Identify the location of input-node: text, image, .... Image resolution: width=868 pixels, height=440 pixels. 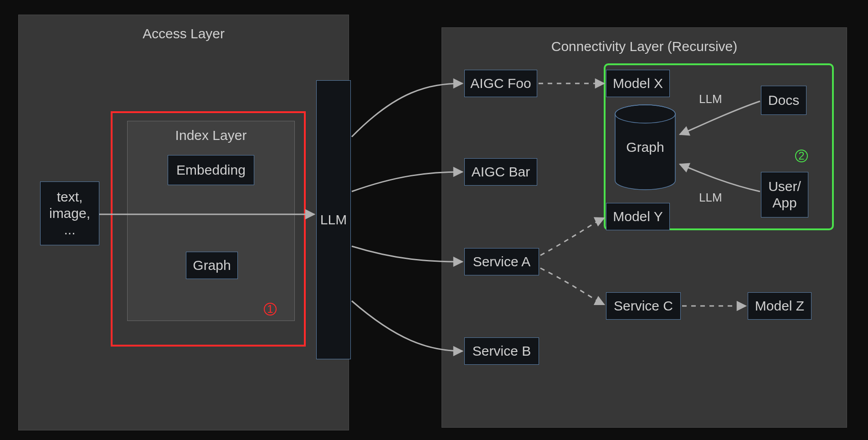
(70, 213).